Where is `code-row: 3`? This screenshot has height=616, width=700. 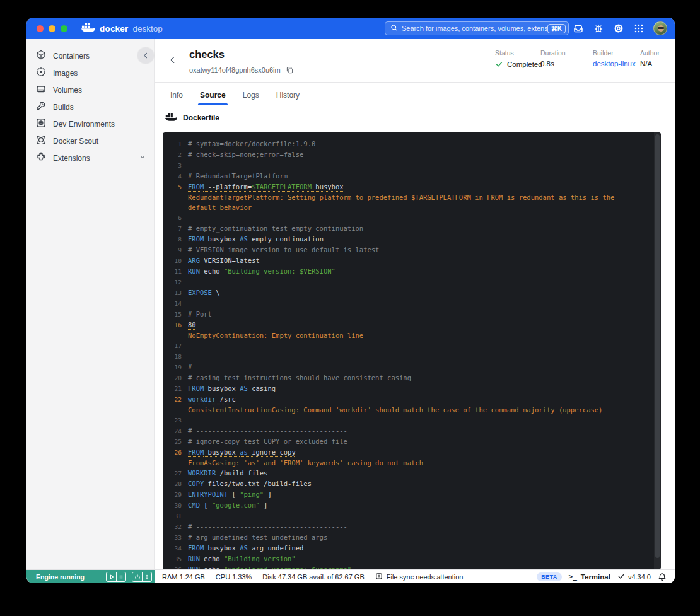
code-row: 3 is located at coordinates (415, 165).